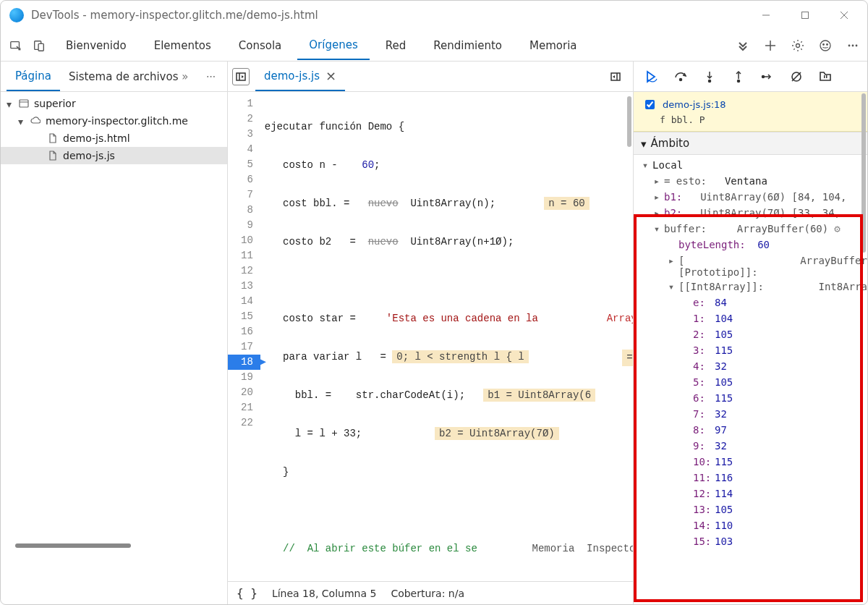 This screenshot has width=868, height=605. Describe the element at coordinates (766, 15) in the screenshot. I see `minimize-button` at that location.